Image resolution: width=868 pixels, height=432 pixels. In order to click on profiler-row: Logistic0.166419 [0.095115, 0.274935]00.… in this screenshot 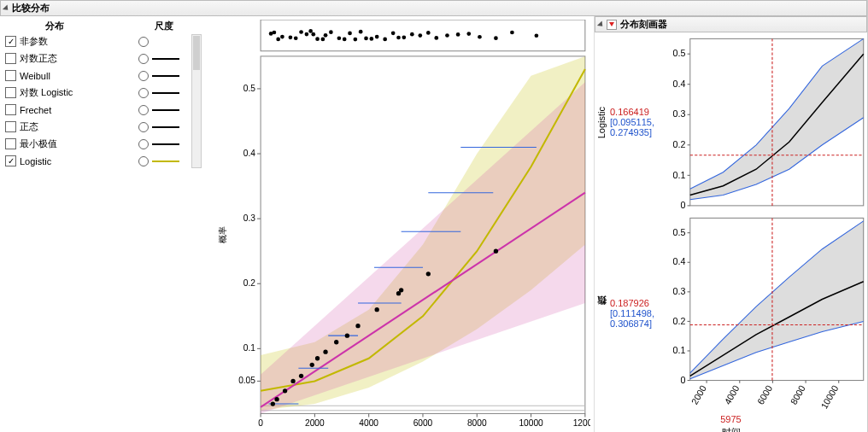, I will do `click(731, 122)`.